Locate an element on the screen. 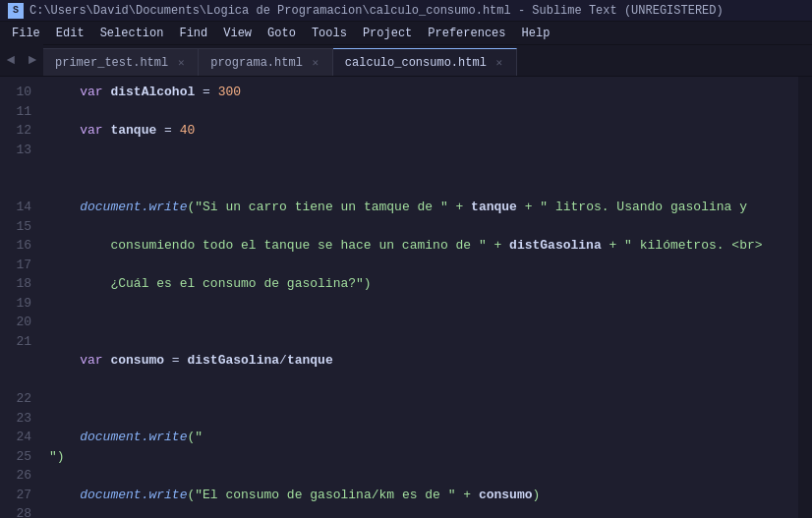 The image size is (812, 518). menu-file: File is located at coordinates (26, 33).